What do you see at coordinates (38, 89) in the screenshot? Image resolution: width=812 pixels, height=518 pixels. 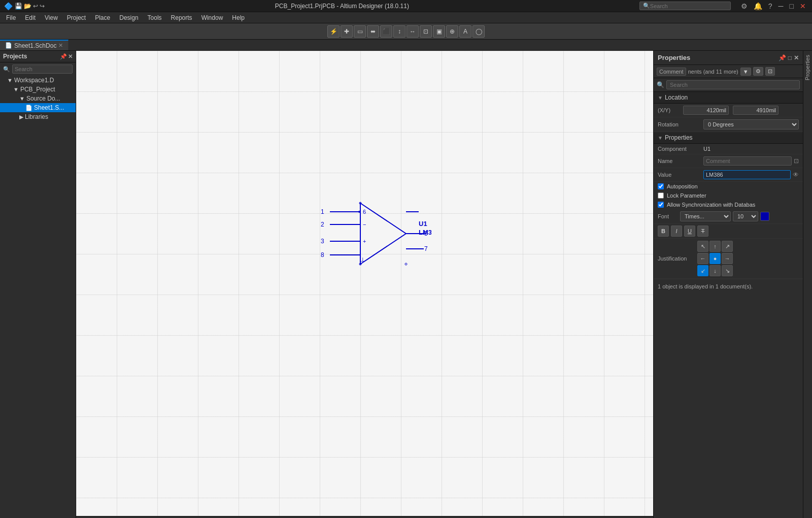 I see `project-label: PCB_Project` at bounding box center [38, 89].